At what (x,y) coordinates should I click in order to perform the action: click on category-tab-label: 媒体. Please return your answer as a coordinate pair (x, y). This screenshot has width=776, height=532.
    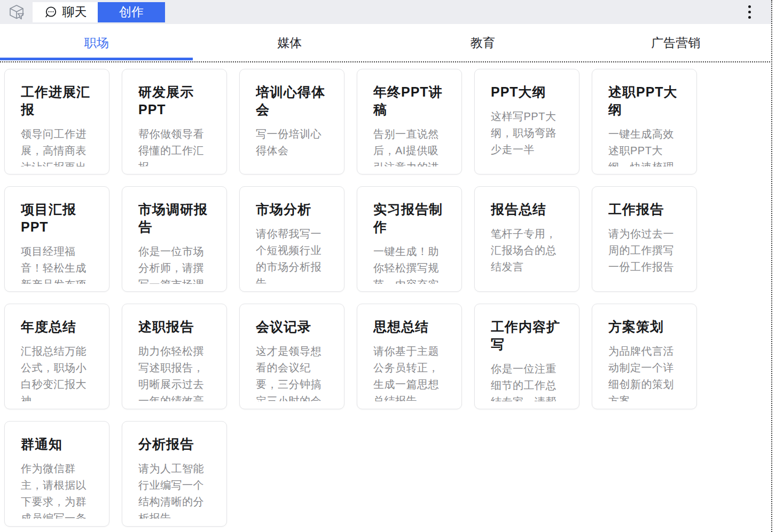
    Looking at the image, I should click on (289, 43).